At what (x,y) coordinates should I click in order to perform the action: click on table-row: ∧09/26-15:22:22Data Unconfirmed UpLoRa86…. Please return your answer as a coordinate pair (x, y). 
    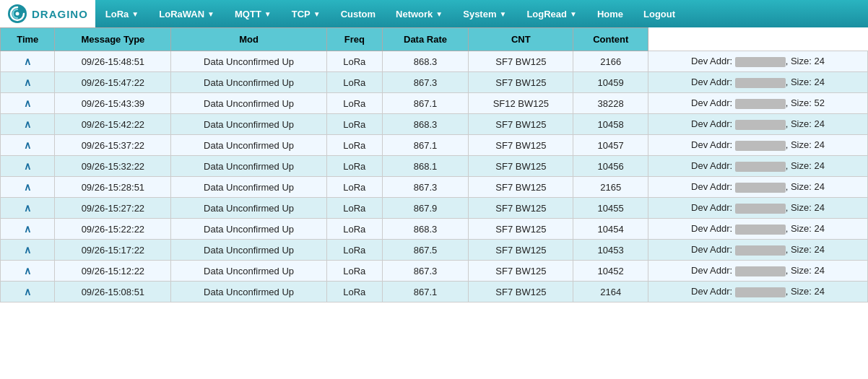
    Looking at the image, I should click on (435, 230).